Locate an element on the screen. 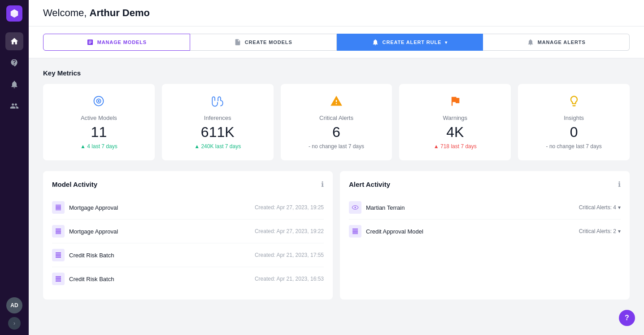 This screenshot has height=335, width=644. model-activity-item-4: Credit Risk Batch Created: Apr 21, 2023,… is located at coordinates (188, 279).